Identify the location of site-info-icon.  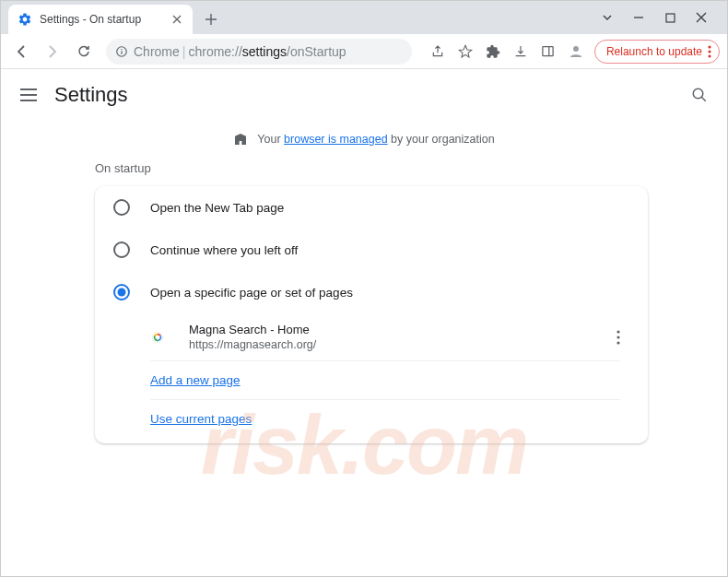
(122, 52).